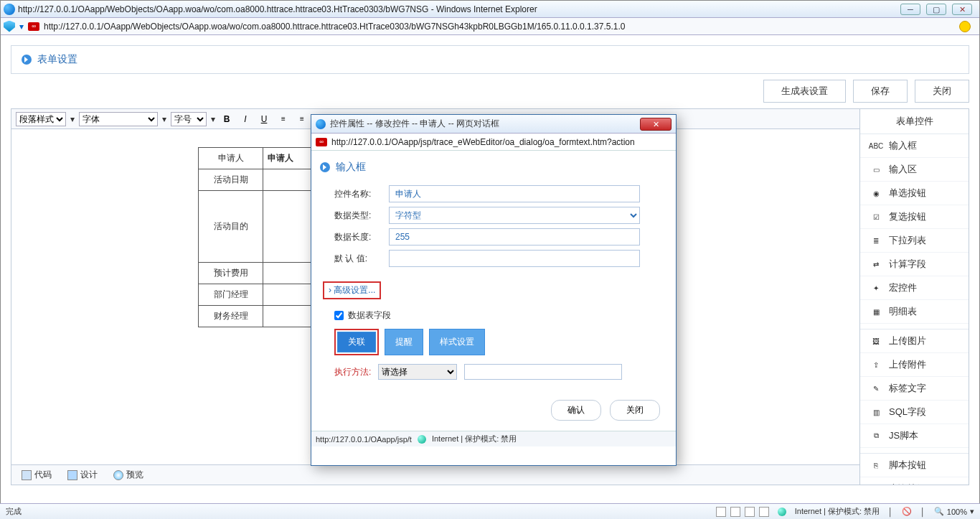 This screenshot has width=980, height=519. I want to click on control-name-label: 控件名称:, so click(357, 194).